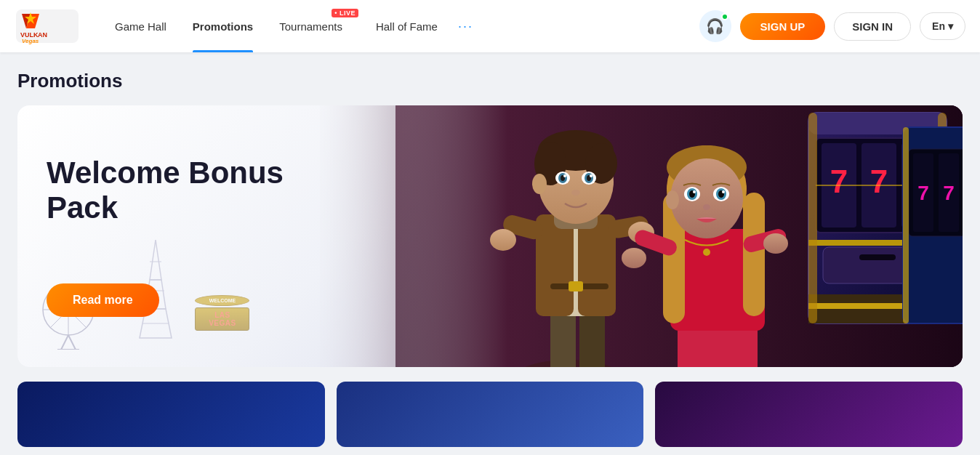  What do you see at coordinates (141, 26) in the screenshot?
I see `nav-item-game-hall: Game Hall` at bounding box center [141, 26].